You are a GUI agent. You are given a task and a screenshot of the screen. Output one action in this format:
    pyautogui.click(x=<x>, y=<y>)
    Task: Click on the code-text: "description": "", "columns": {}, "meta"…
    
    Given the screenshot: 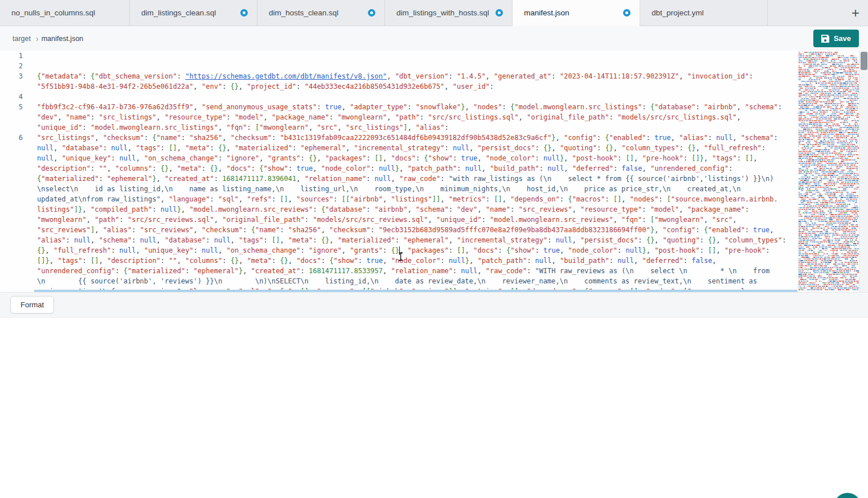 What is the action you would take?
    pyautogui.click(x=385, y=168)
    